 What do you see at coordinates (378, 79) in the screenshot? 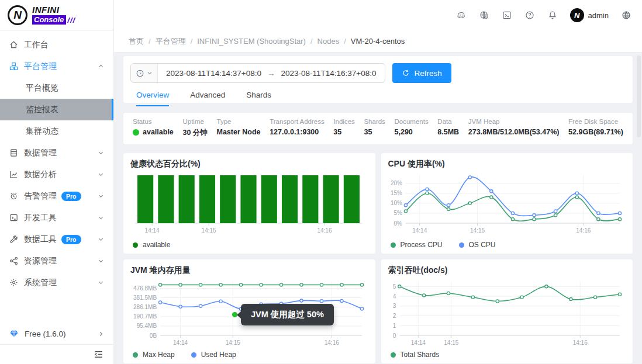
I see `toolbar-panel: 2023-08-11T14:14:37+08:0 → 2023-08-11T14…` at bounding box center [378, 79].